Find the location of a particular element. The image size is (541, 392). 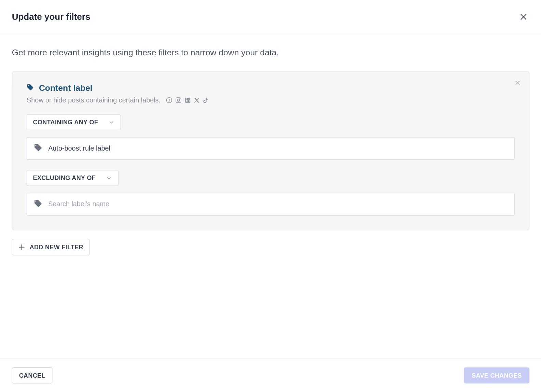

containing-input-row is located at coordinates (270, 148).